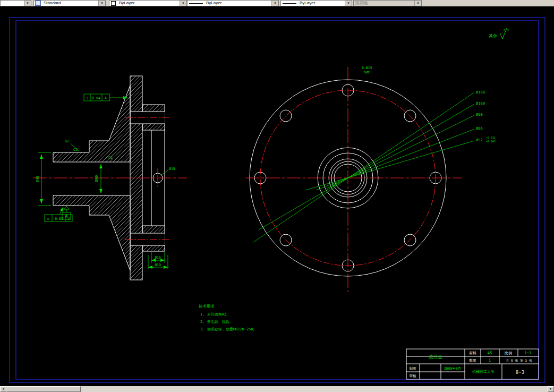  Describe the element at coordinates (528, 353) in the screenshot. I see `scale-value: 1:1` at that location.